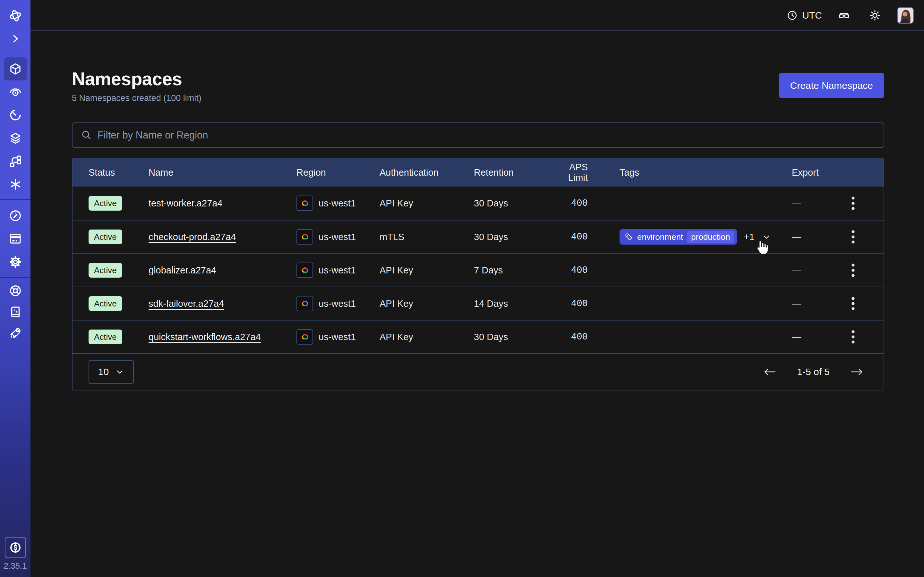  What do you see at coordinates (478, 172) in the screenshot?
I see `table-header-row: Status Name Region Authentication Retent…` at bounding box center [478, 172].